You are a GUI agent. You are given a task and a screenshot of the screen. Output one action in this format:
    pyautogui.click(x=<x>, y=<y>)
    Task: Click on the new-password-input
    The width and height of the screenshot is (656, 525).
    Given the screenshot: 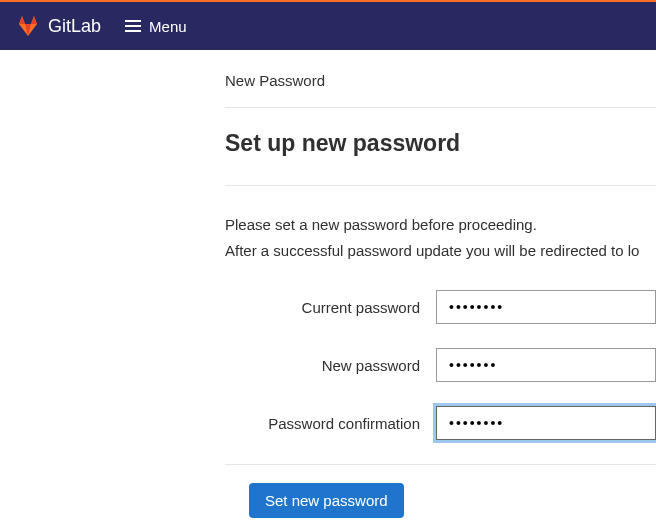 What is the action you would take?
    pyautogui.click(x=546, y=365)
    